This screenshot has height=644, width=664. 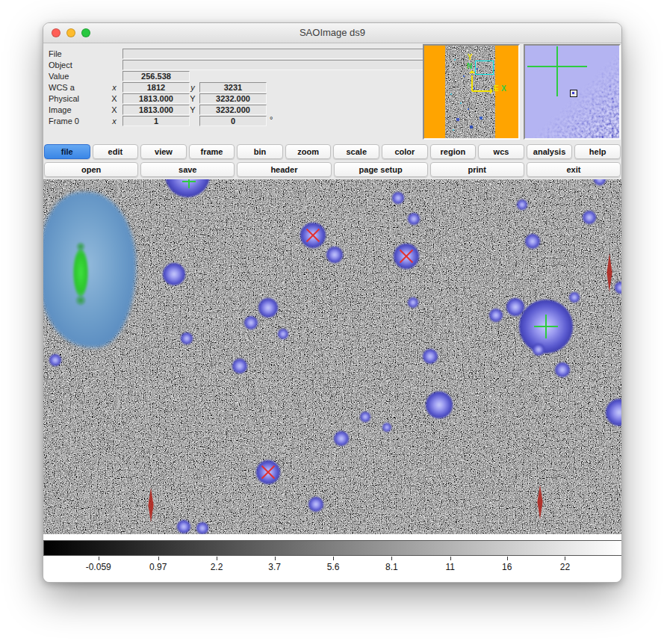 What do you see at coordinates (450, 567) in the screenshot?
I see `colorbar-tick-label: 11` at bounding box center [450, 567].